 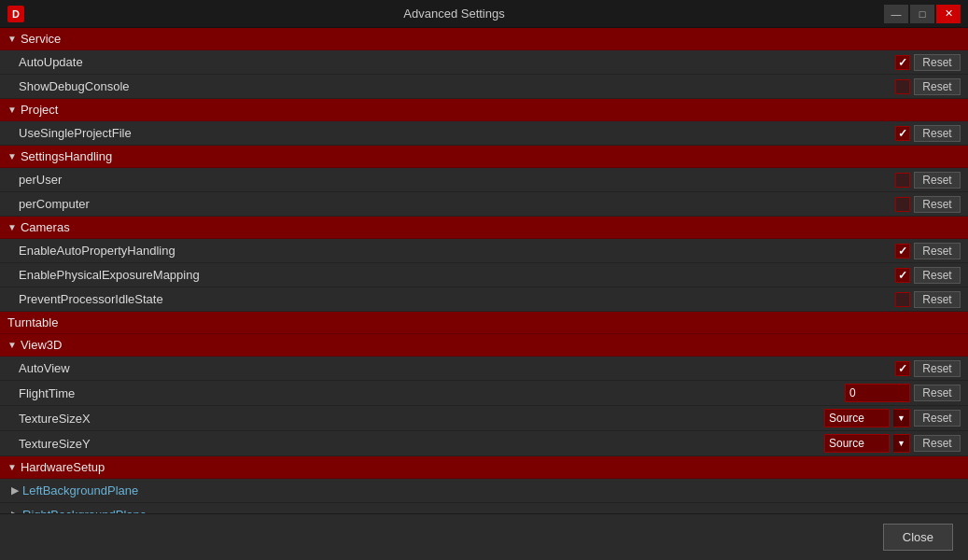 What do you see at coordinates (484, 275) in the screenshot?
I see `setting-row-cameras-1: EnablePhysicalExposureMapping Reset` at bounding box center [484, 275].